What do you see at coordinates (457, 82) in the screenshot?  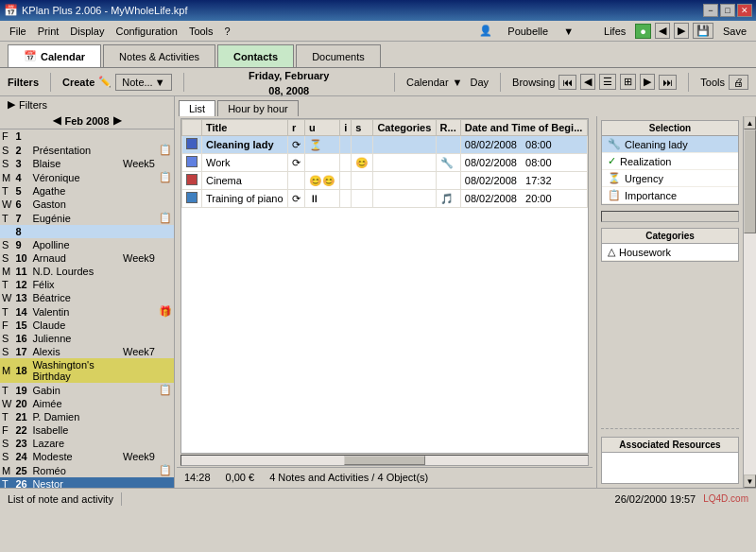 I see `calendar-dropdown-arrow: ▼` at bounding box center [457, 82].